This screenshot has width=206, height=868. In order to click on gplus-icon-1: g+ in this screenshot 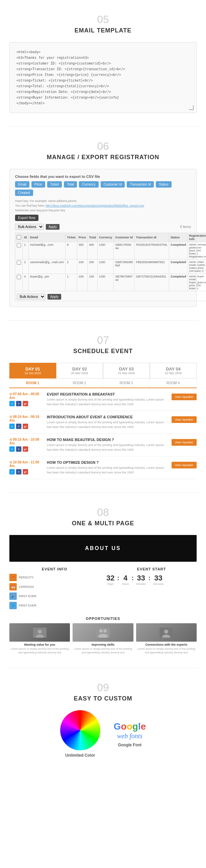, I will do `click(25, 404)`.